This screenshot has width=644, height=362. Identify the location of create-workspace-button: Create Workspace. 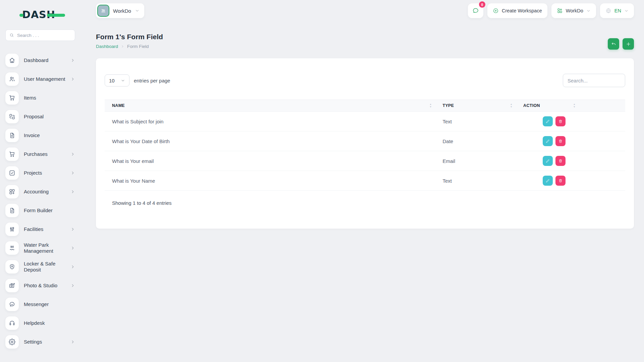
(517, 11).